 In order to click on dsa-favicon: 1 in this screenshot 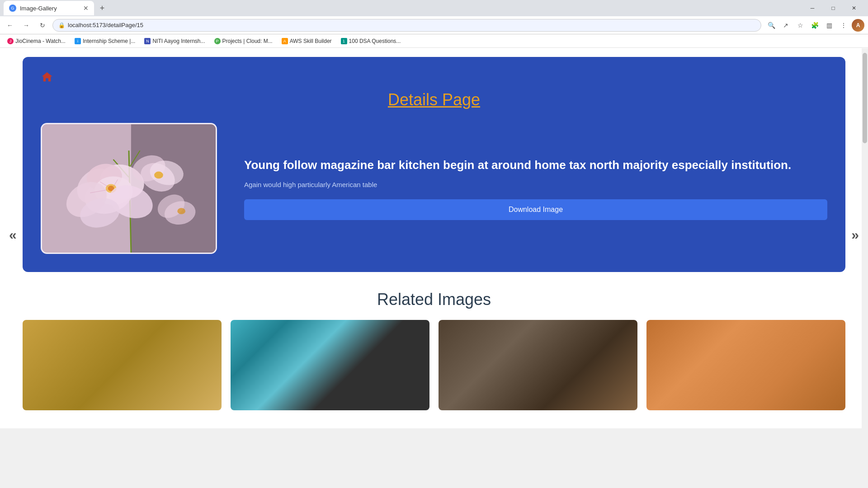, I will do `click(344, 41)`.